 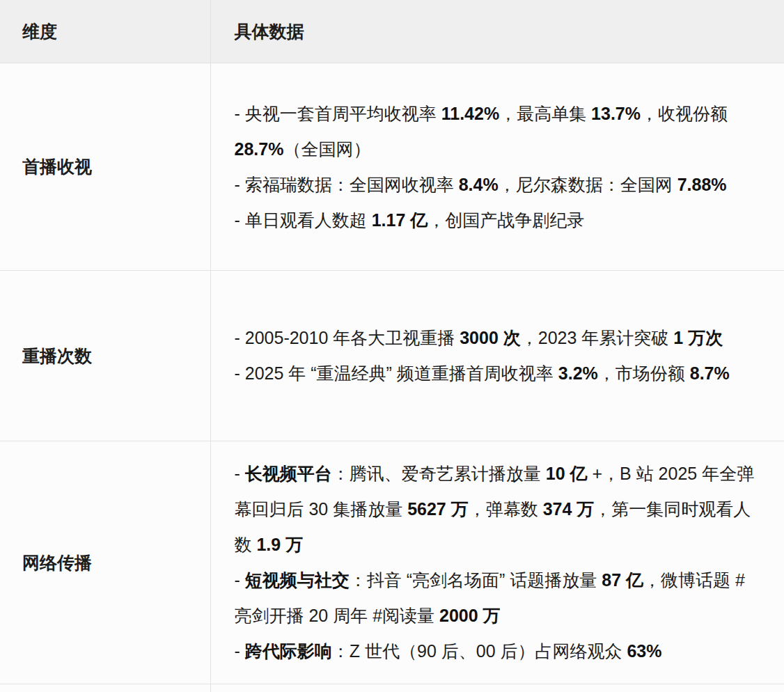 I want to click on column-header-data: 具体数据, so click(x=497, y=32).